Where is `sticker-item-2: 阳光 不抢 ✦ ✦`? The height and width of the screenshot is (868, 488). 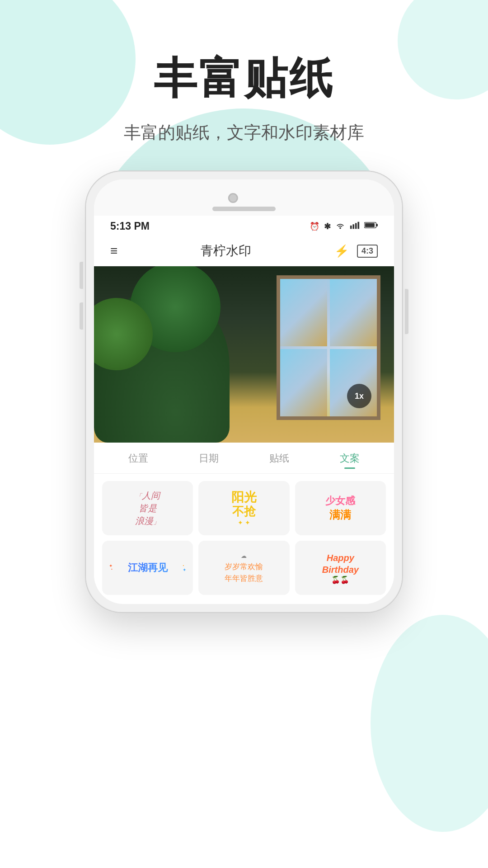 sticker-item-2: 阳光 不抢 ✦ ✦ is located at coordinates (244, 508).